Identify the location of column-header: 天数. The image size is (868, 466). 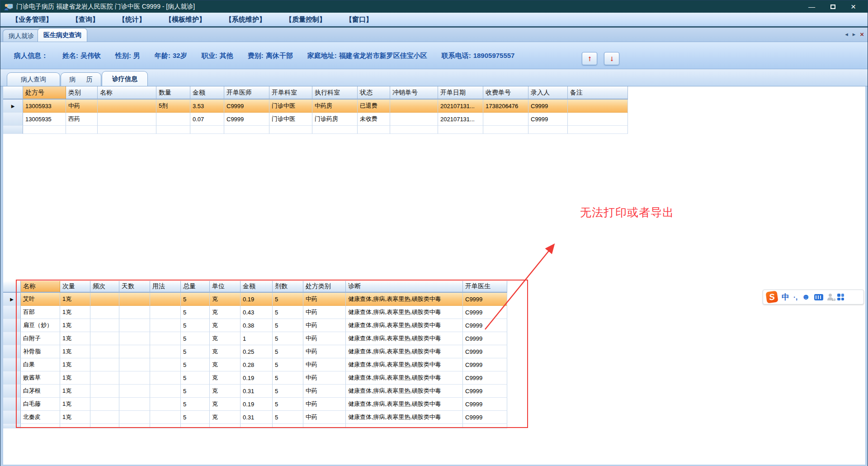
(135, 287).